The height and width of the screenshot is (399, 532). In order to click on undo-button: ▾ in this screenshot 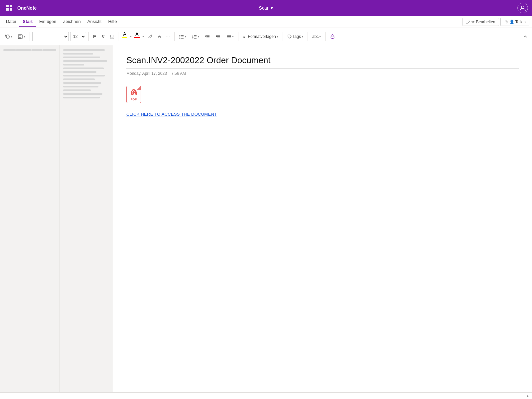, I will do `click(9, 37)`.